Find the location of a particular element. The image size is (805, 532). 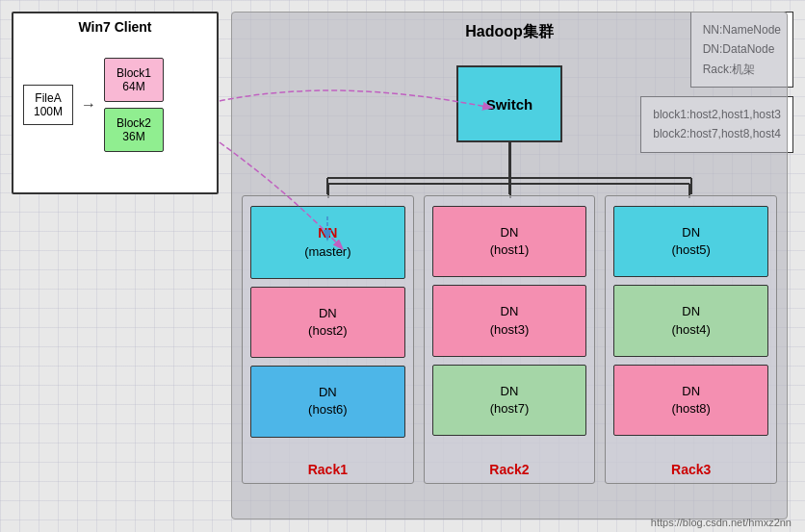

dn-host8-node: DN (host8) is located at coordinates (691, 400).